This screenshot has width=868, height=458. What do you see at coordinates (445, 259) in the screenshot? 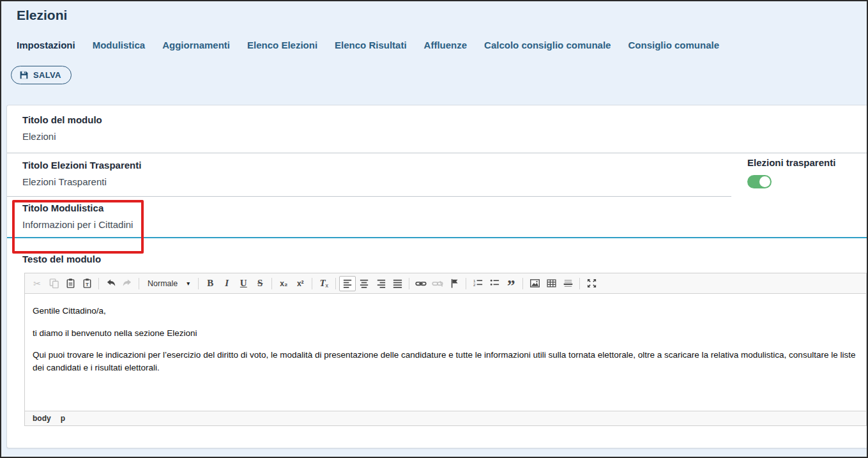
I see `field-label: Testo del modulo` at bounding box center [445, 259].